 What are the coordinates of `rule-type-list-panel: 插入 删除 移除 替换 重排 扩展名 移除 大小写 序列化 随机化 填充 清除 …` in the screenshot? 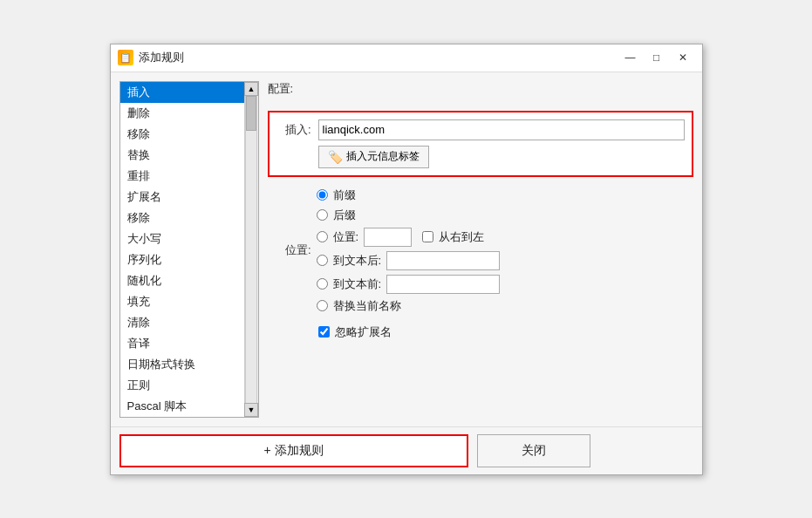 It's located at (189, 249).